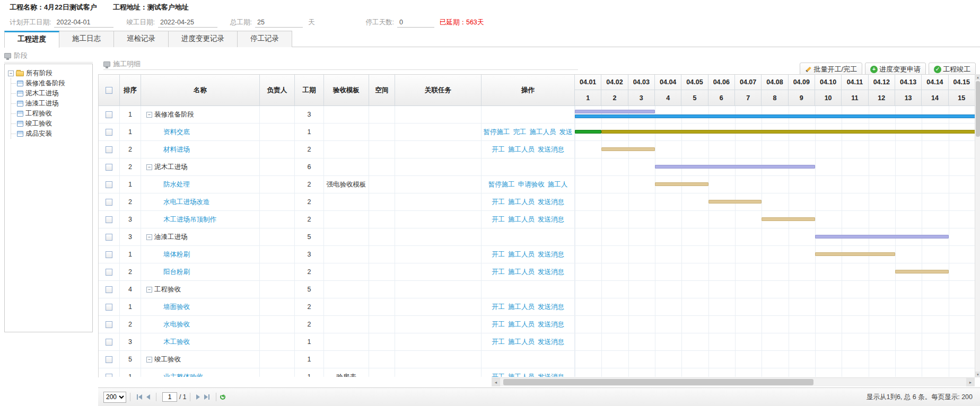 The image size is (980, 406). Describe the element at coordinates (207, 397) in the screenshot. I see `last-page-button` at that location.